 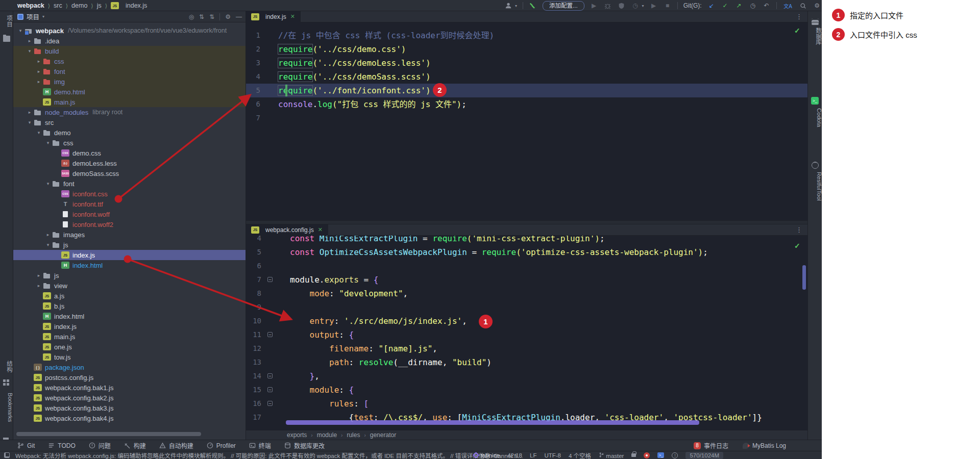 What do you see at coordinates (130, 61) in the screenshot?
I see `tree-item: ▸css` at bounding box center [130, 61].